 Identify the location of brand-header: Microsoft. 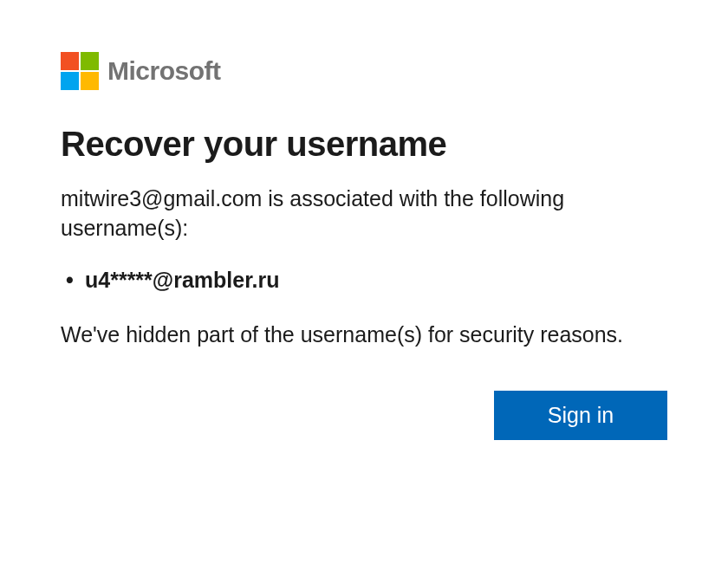
(364, 71).